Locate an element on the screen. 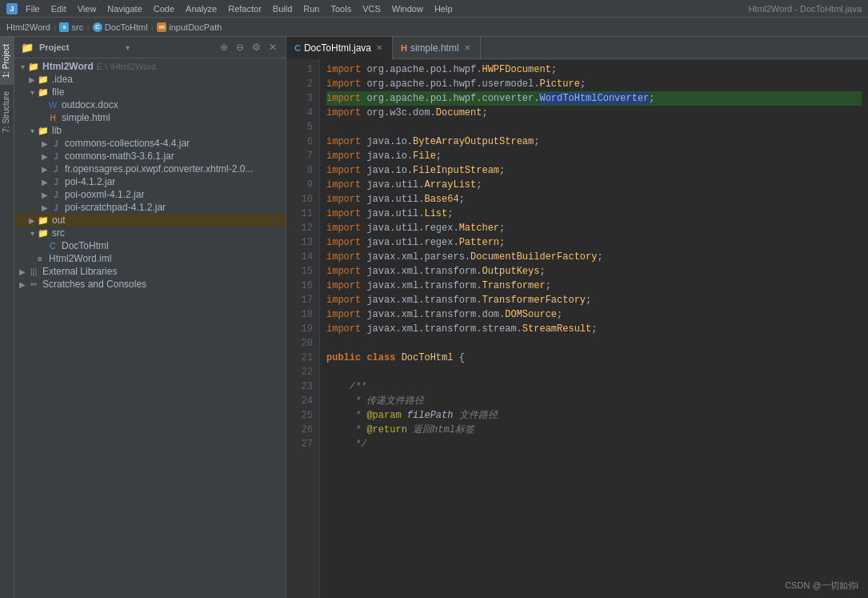 This screenshot has height=598, width=868. tree-item-file: ▾ 📁 file is located at coordinates (150, 92).